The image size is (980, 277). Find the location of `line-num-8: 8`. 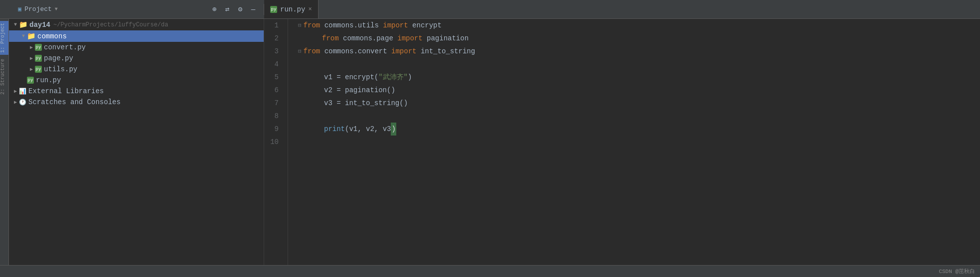

line-num-8: 8 is located at coordinates (273, 116).